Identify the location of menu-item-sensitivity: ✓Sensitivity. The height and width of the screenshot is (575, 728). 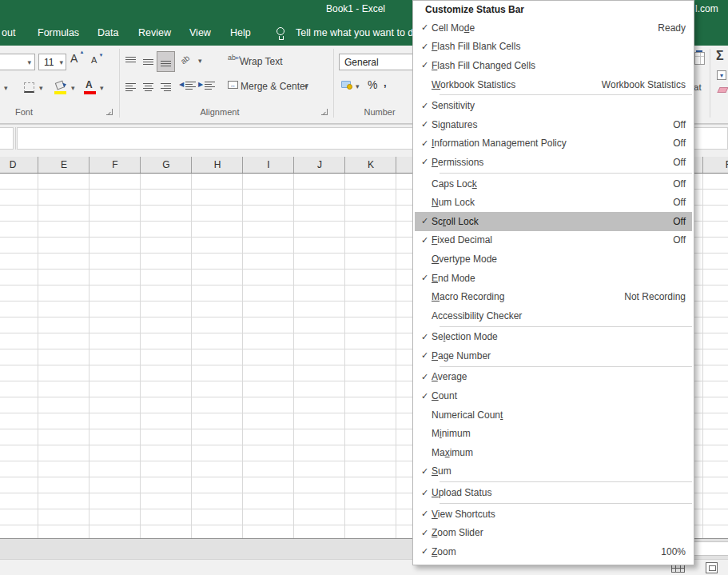
(553, 106).